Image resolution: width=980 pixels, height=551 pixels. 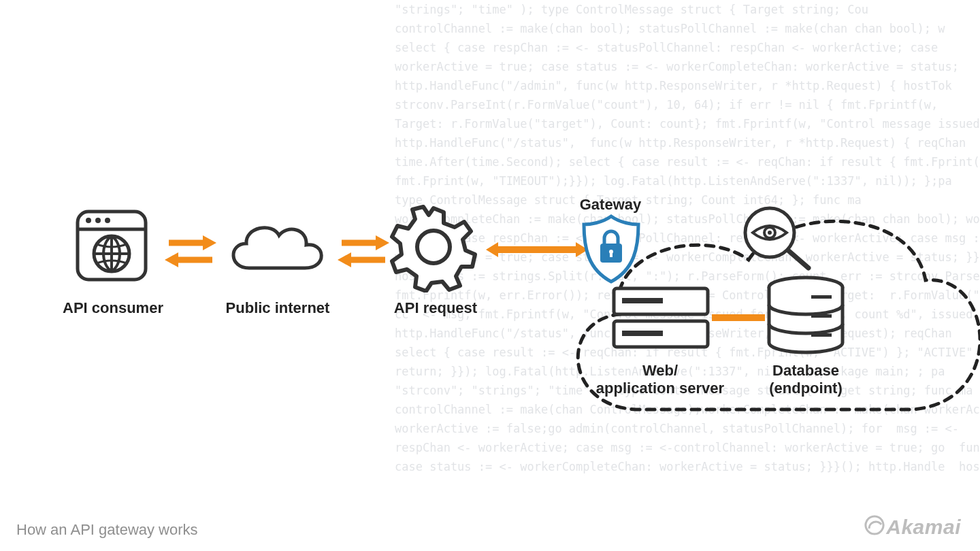 What do you see at coordinates (436, 308) in the screenshot?
I see `request-label: API request` at bounding box center [436, 308].